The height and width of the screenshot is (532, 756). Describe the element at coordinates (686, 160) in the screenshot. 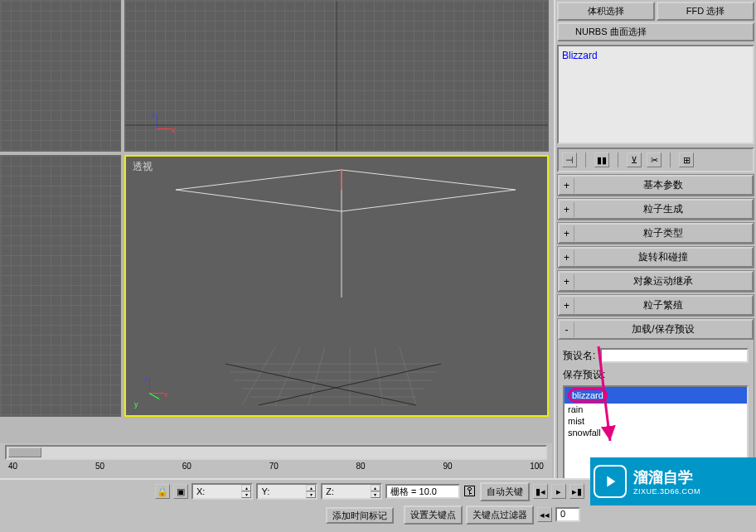

I see `configure-icon: ⊞` at that location.